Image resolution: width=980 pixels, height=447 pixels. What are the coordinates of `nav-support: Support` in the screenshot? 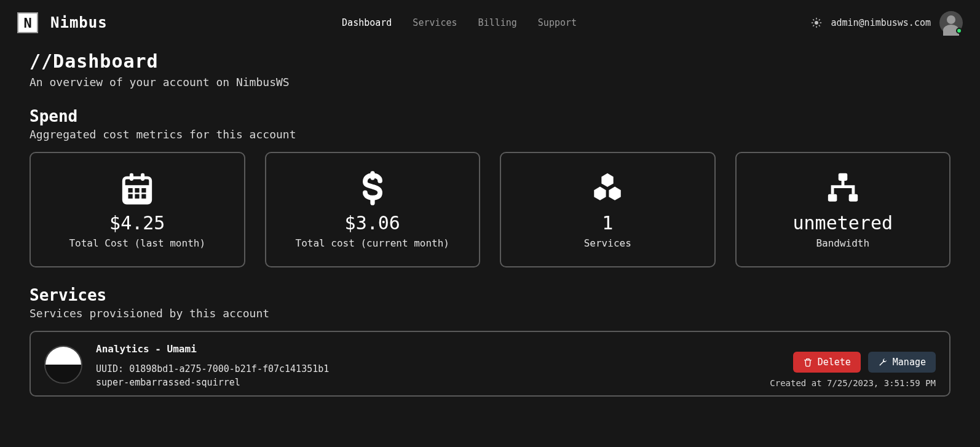 It's located at (557, 23).